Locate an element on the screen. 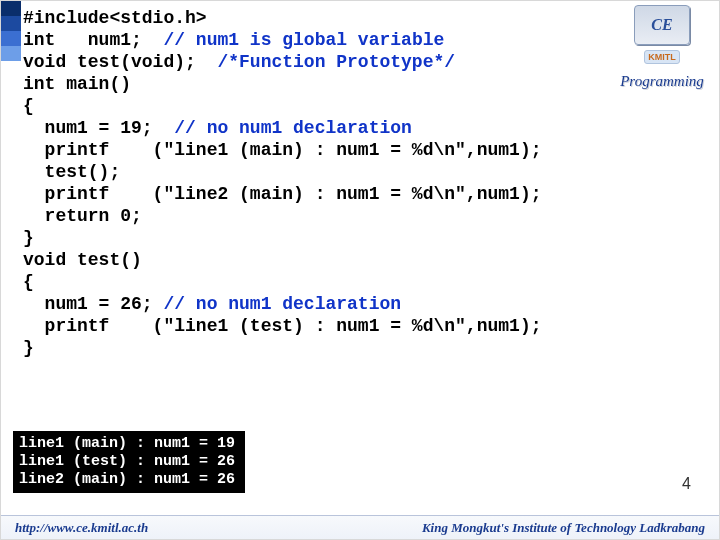 Image resolution: width=720 pixels, height=540 pixels. header-stripe is located at coordinates (11, 31).